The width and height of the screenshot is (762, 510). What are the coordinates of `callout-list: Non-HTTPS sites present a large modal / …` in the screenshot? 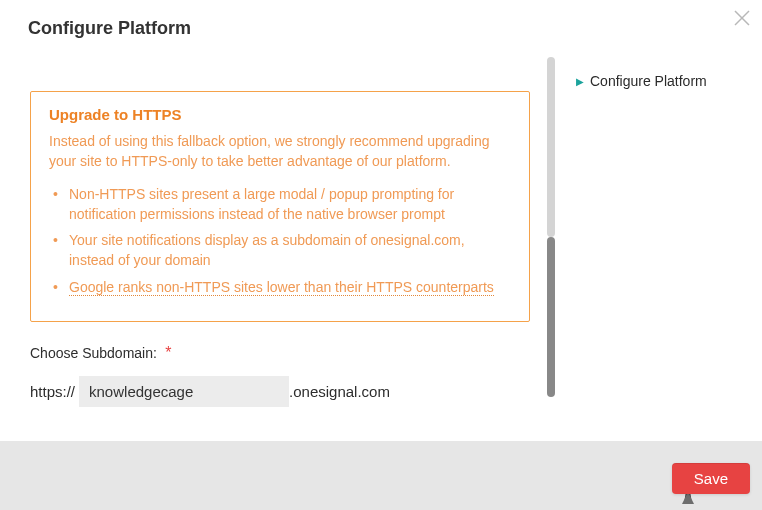 It's located at (280, 240).